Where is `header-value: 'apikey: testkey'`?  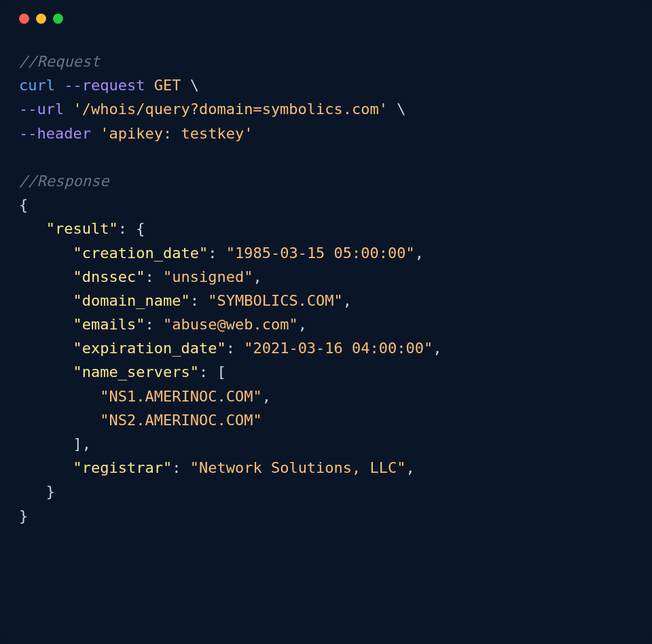 header-value: 'apikey: testkey' is located at coordinates (177, 133).